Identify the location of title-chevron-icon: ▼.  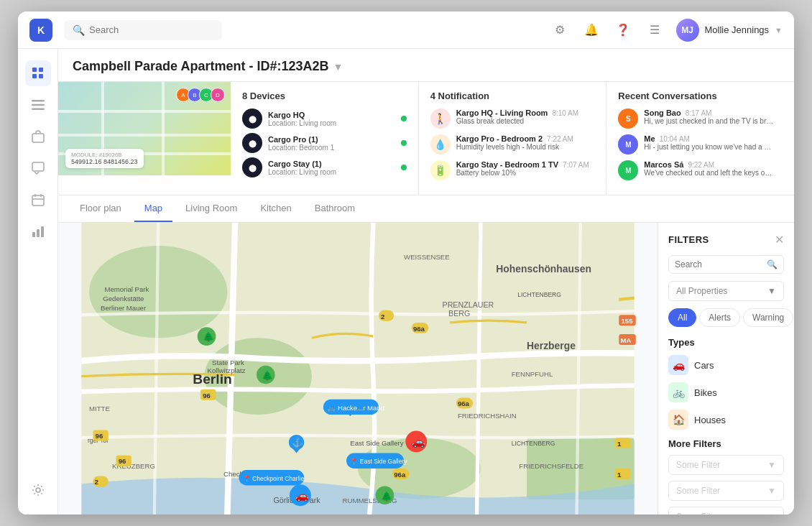
(338, 67).